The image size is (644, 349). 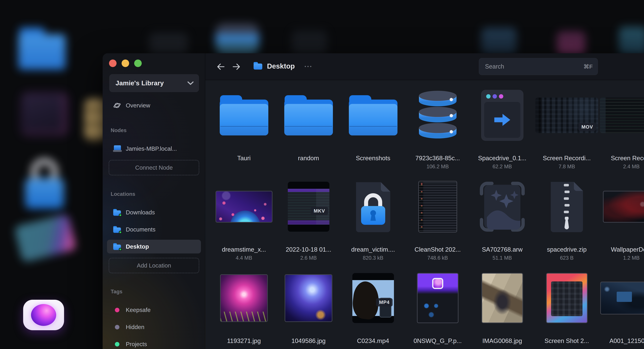 What do you see at coordinates (438, 126) in the screenshot?
I see `file-card: 7923c368-85c... 106.2 MB` at bounding box center [438, 126].